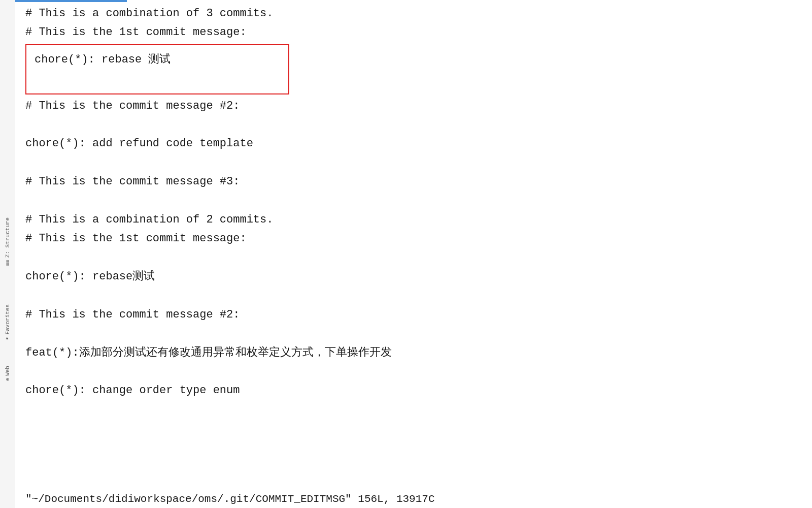 The width and height of the screenshot is (812, 508). I want to click on sidebar-tab-structure: ≡≡ Z: Structure, so click(8, 242).